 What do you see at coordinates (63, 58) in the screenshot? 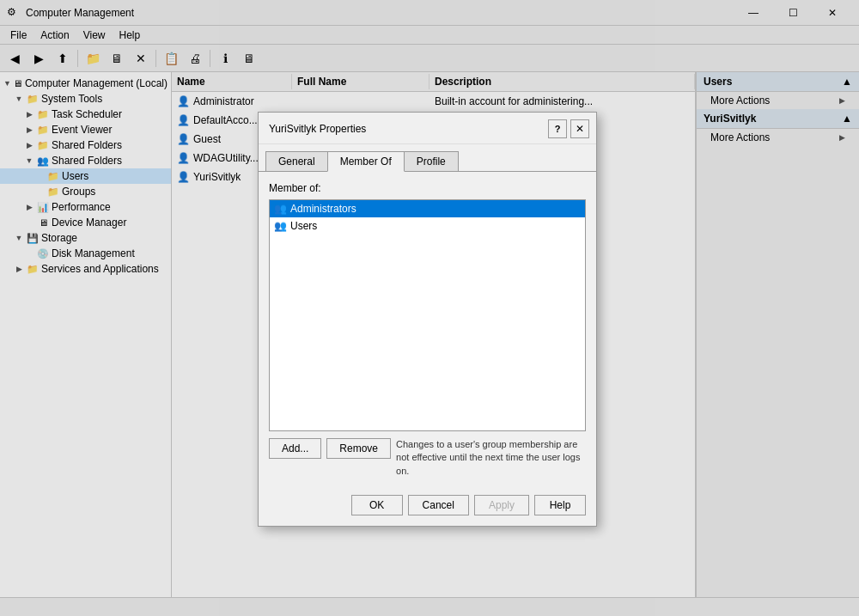
I see `up-button: ⬆` at bounding box center [63, 58].